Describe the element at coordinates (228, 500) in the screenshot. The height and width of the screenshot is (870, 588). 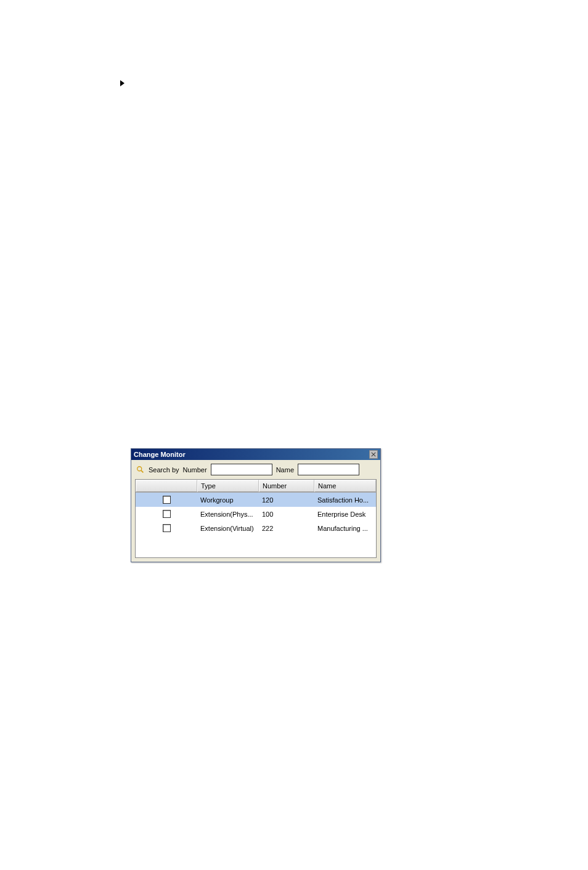
I see `row-type: Workgroup` at that location.